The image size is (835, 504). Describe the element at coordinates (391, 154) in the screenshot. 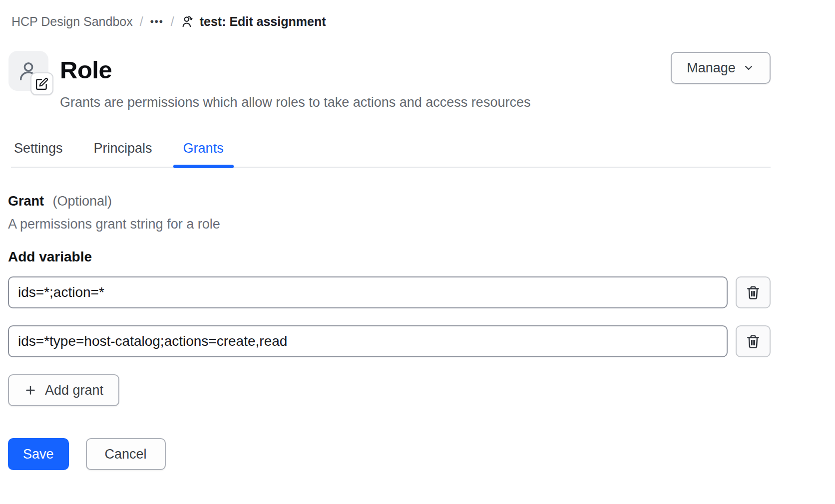

I see `tab-bar: Settings Principals Grants` at that location.